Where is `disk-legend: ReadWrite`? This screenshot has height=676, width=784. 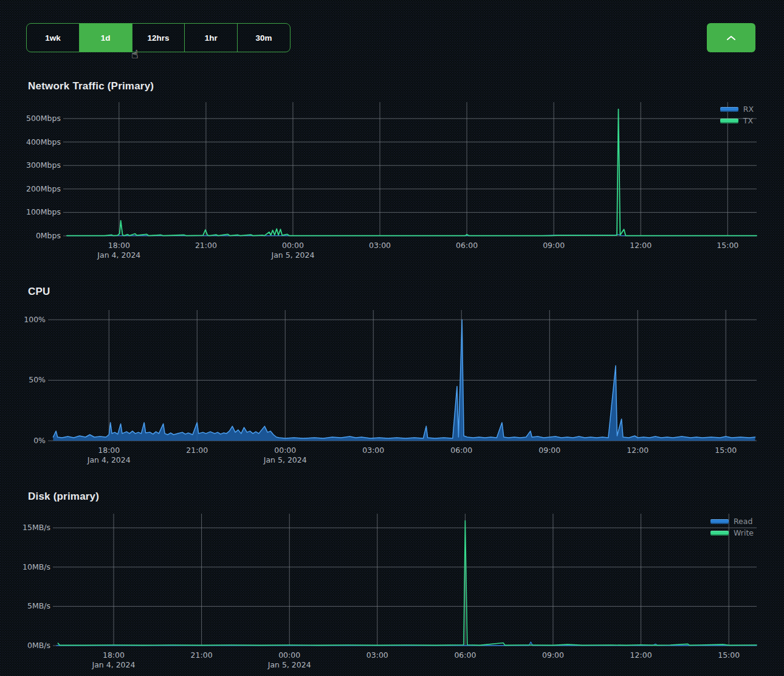 disk-legend: ReadWrite is located at coordinates (732, 528).